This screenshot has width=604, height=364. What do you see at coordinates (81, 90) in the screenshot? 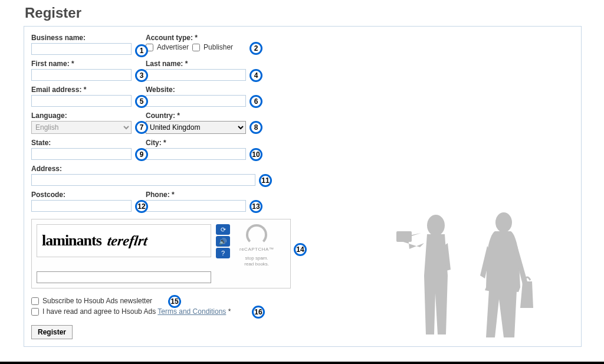
I see `label-email: Email address: *` at bounding box center [81, 90].